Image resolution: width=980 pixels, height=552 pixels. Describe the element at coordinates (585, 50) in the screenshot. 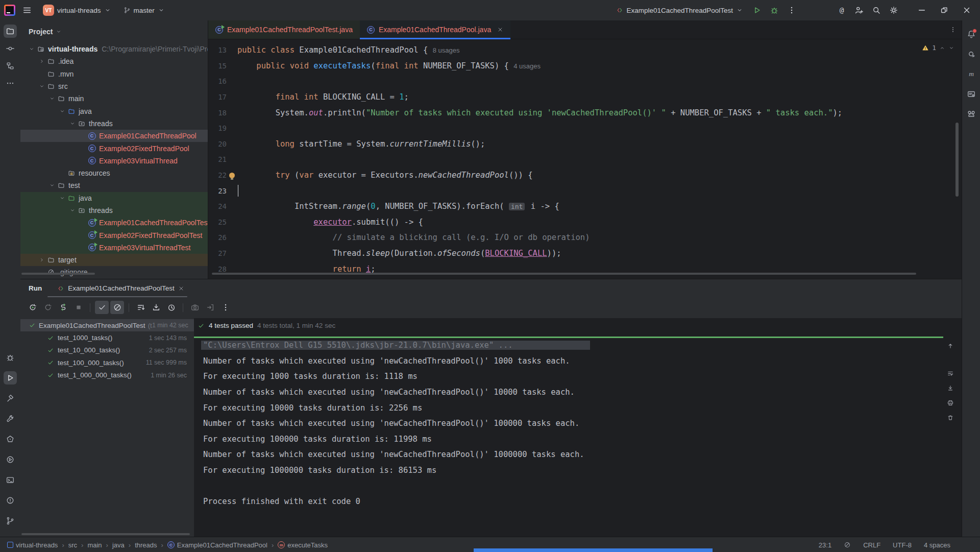

I see `code-line-13: 13public class Example01CachedThreadPool…` at that location.